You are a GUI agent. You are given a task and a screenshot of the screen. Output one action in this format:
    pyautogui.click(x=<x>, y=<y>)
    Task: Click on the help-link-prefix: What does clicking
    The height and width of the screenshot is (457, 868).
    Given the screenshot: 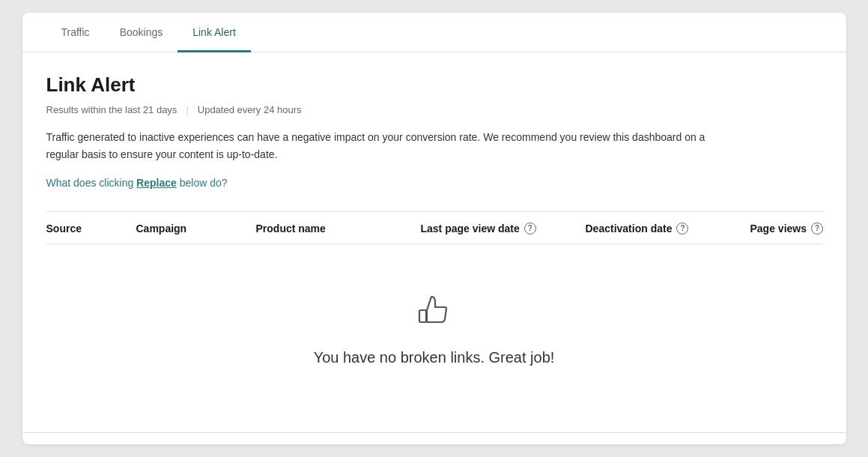 What is the action you would take?
    pyautogui.click(x=91, y=183)
    